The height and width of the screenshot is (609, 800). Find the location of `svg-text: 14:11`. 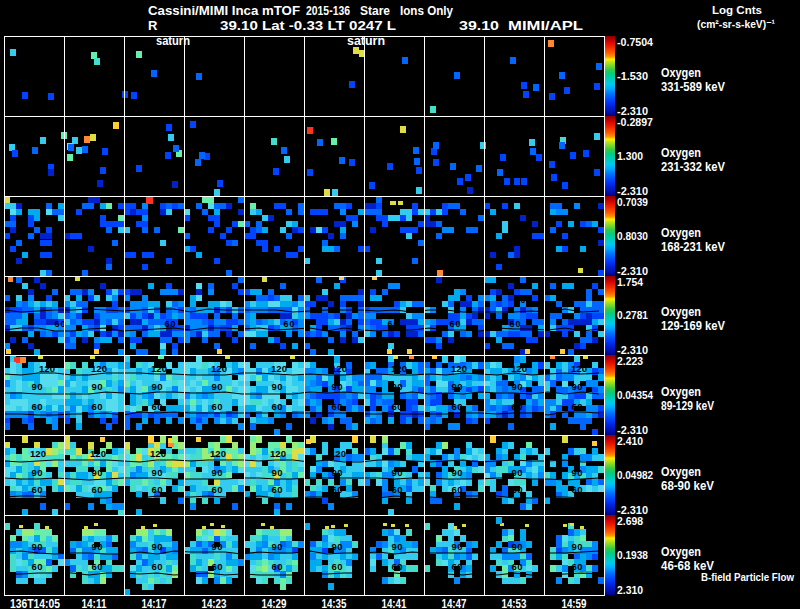

svg-text: 14:11 is located at coordinates (94, 603).